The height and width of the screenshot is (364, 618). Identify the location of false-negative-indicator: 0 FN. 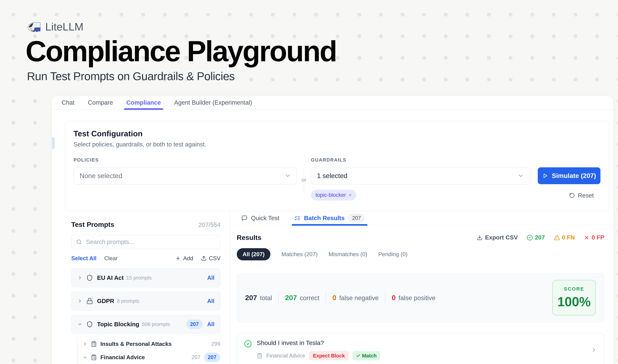
(565, 237).